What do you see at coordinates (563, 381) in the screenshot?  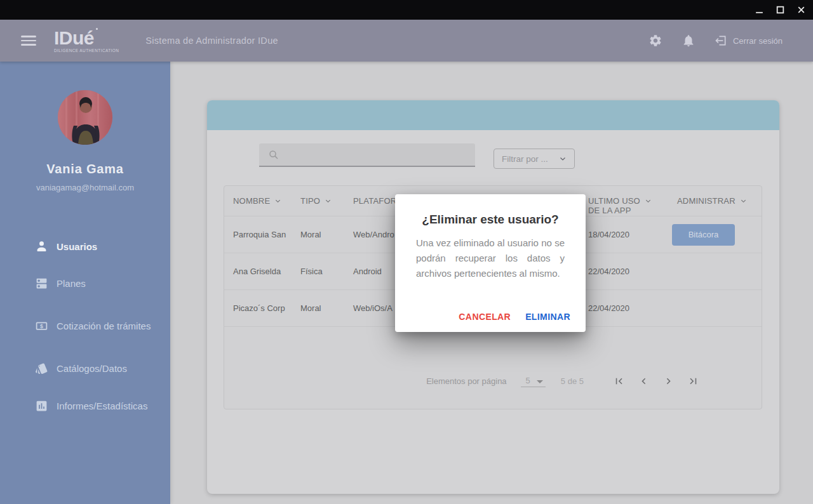 I see `paginator: Elementos por página 5 5 de 5` at bounding box center [563, 381].